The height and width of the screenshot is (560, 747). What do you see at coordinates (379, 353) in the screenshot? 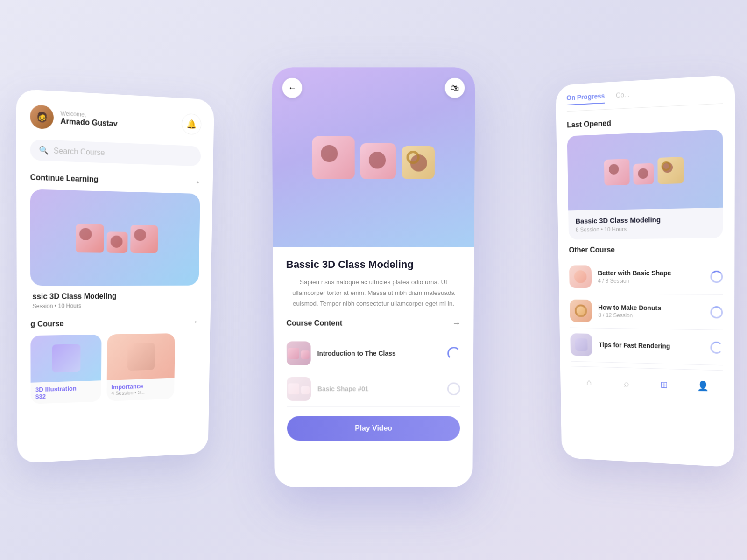
I see `lesson-1-title: Introduction to The Class` at bounding box center [379, 353].